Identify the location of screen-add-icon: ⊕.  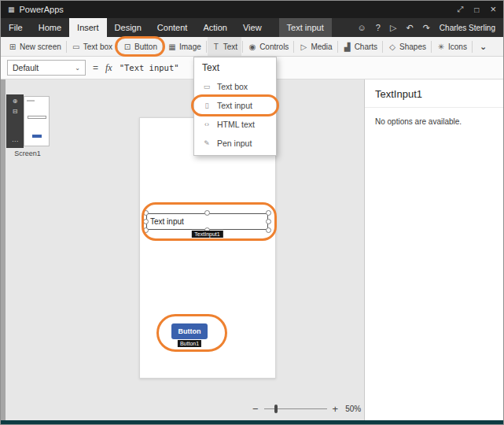
(16, 101).